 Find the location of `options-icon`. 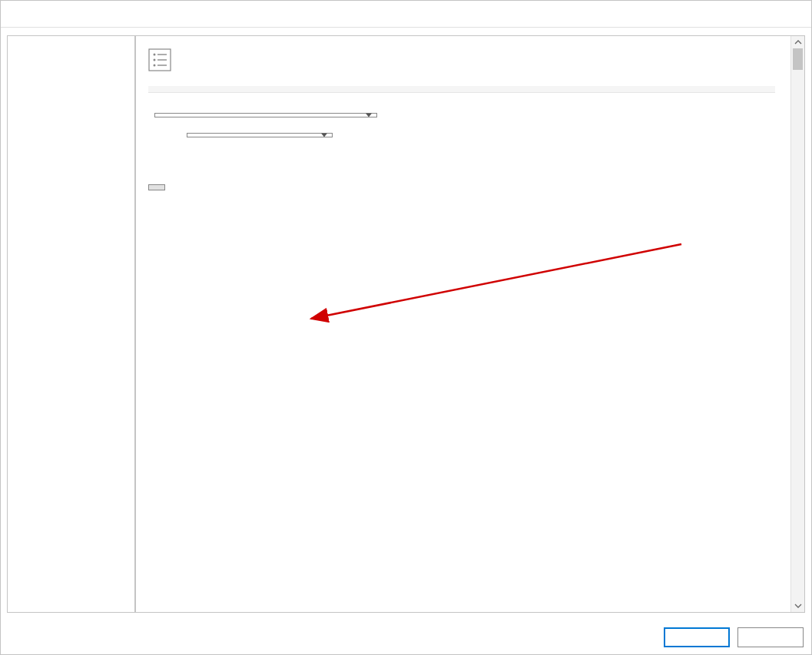

options-icon is located at coordinates (160, 61).